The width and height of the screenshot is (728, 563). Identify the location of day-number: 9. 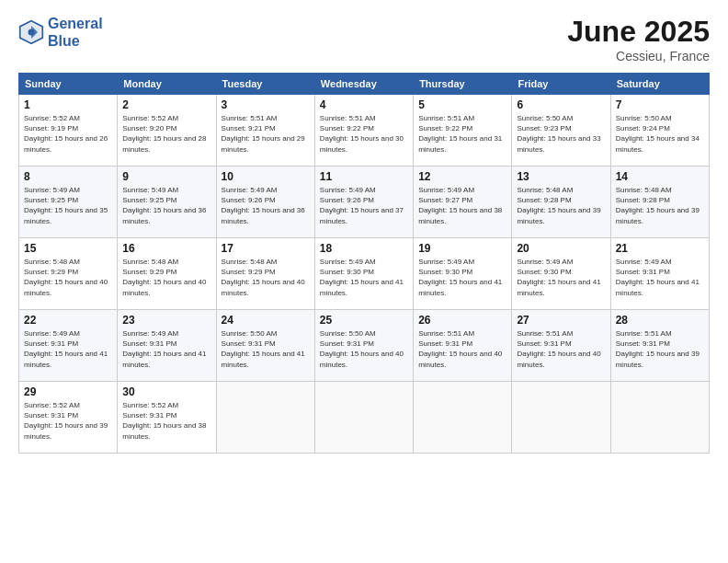
(166, 177).